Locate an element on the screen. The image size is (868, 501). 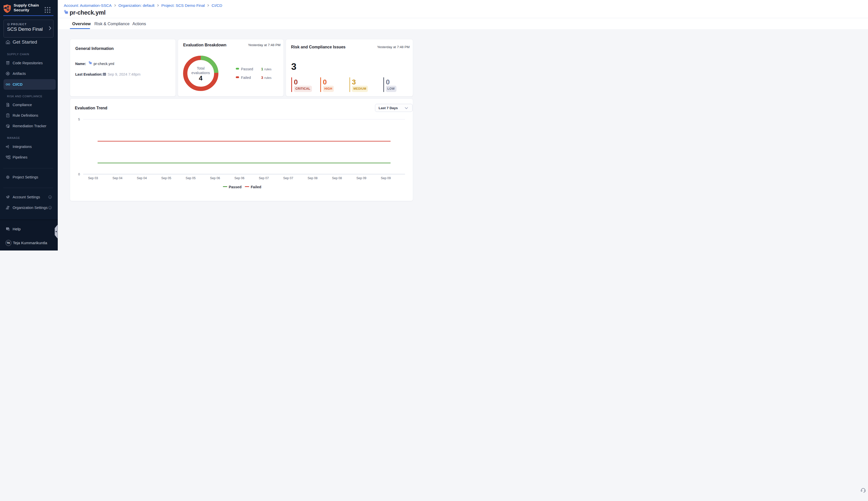
svg-text: 0 is located at coordinates (79, 174).